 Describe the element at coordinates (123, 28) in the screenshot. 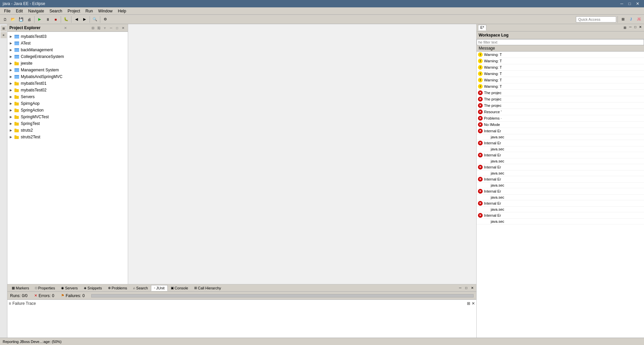

I see `pe-close: ✕` at that location.